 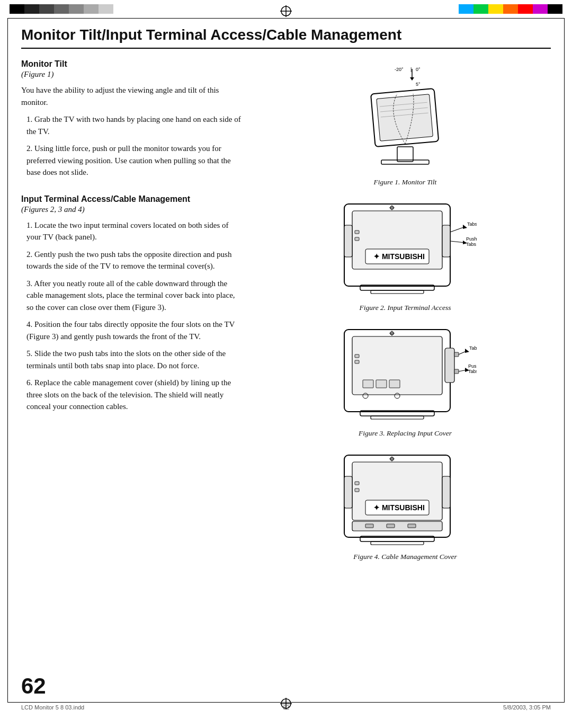 I want to click on monitor-tilt-step-1: 1. Grab the TV with two hands by placing…, so click(x=135, y=125).